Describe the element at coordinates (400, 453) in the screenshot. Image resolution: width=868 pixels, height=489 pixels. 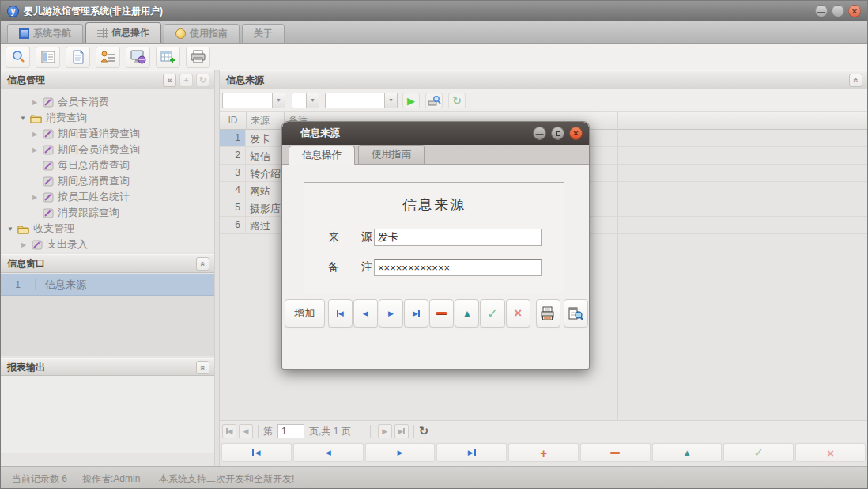
I see `next-record-button: ▶` at that location.